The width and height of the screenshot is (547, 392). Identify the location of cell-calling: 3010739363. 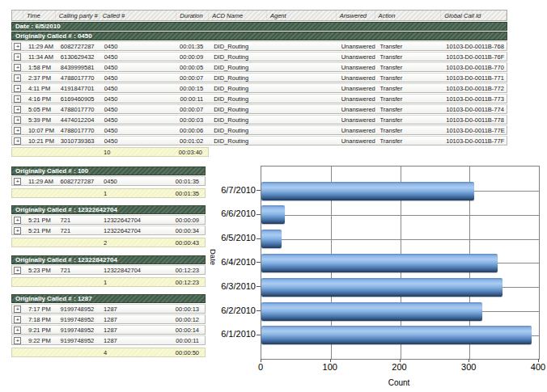
(78, 141).